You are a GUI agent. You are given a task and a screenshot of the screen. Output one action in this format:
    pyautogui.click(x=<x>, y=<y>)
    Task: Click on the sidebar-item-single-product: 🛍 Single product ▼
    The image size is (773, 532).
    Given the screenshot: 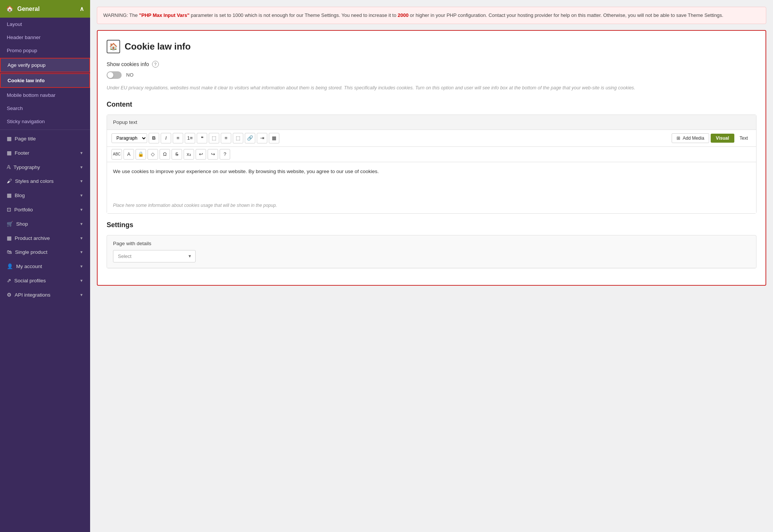 What is the action you would take?
    pyautogui.click(x=45, y=252)
    